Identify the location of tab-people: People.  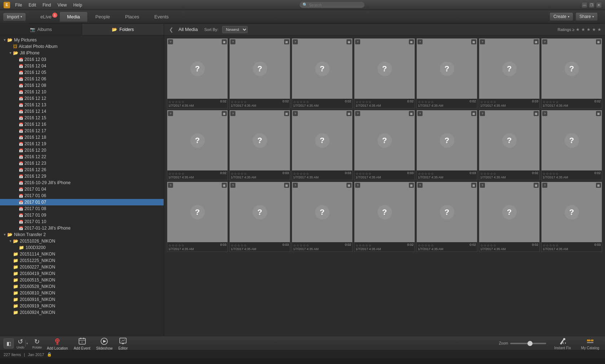
(103, 17).